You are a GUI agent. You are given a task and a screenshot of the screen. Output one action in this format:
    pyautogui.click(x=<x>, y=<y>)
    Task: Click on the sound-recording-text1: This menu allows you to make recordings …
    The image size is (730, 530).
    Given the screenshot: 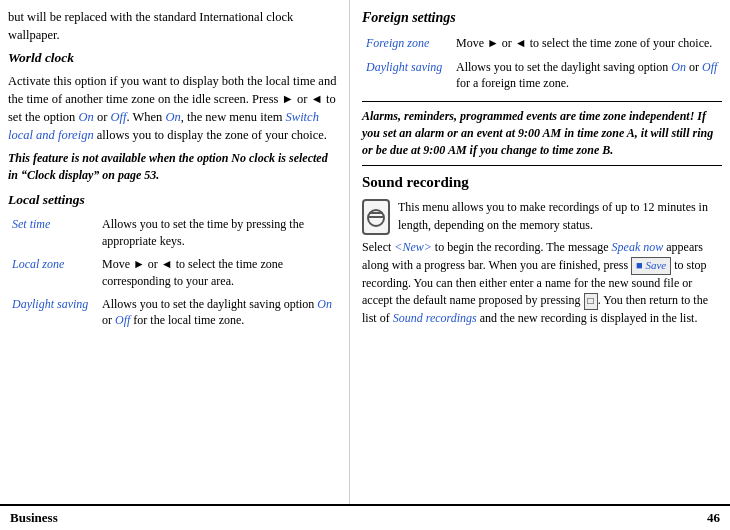 What is the action you would take?
    pyautogui.click(x=560, y=216)
    